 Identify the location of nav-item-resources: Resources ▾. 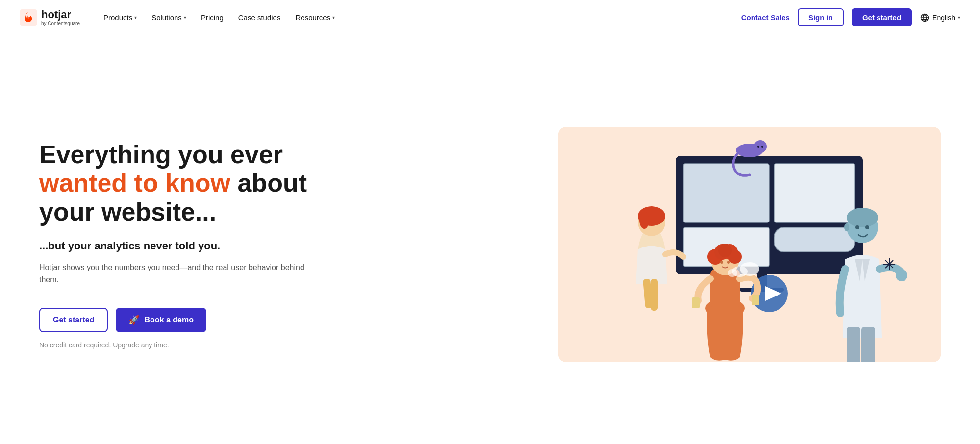
(315, 18).